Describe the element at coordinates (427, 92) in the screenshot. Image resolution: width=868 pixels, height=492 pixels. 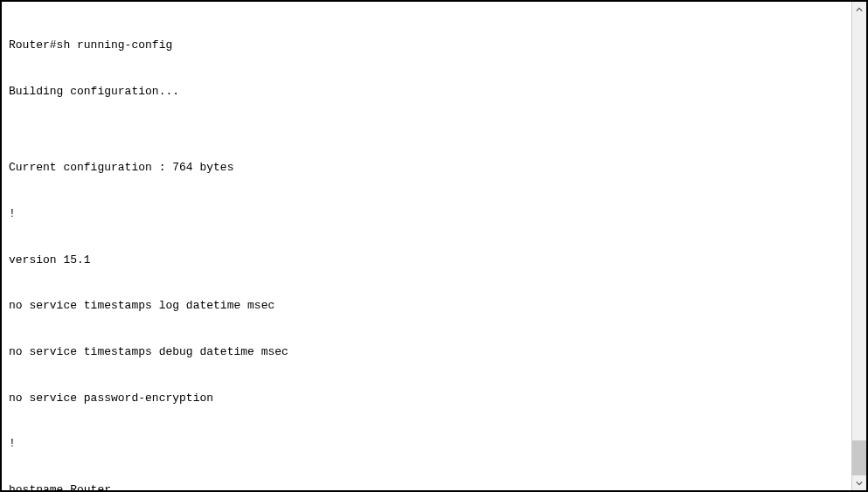
I see `terminal-line: Building configuration...` at that location.